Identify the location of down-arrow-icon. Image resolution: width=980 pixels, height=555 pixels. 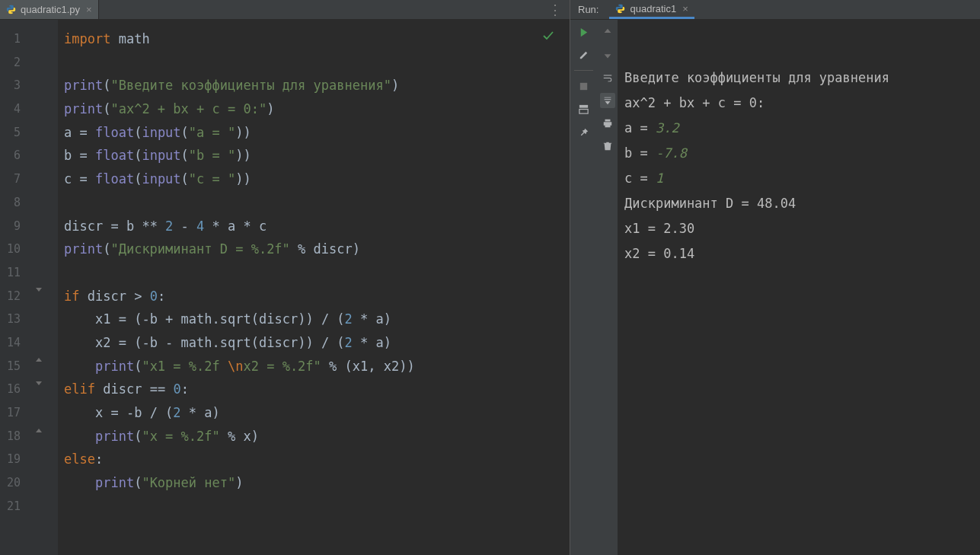
(608, 55).